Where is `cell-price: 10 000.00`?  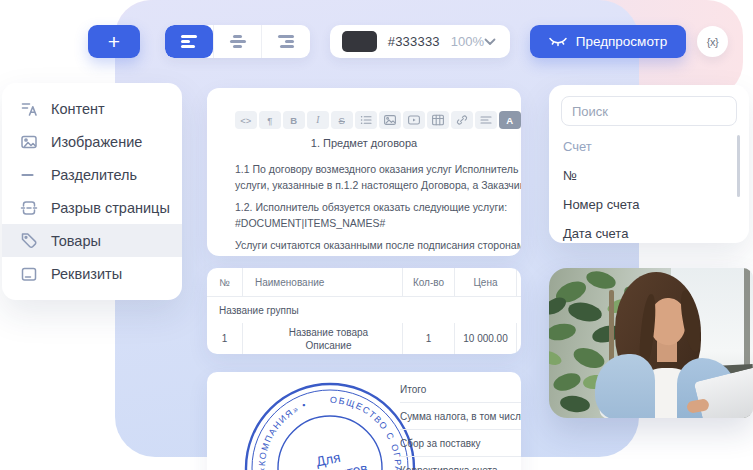
cell-price: 10 000.00 is located at coordinates (486, 338).